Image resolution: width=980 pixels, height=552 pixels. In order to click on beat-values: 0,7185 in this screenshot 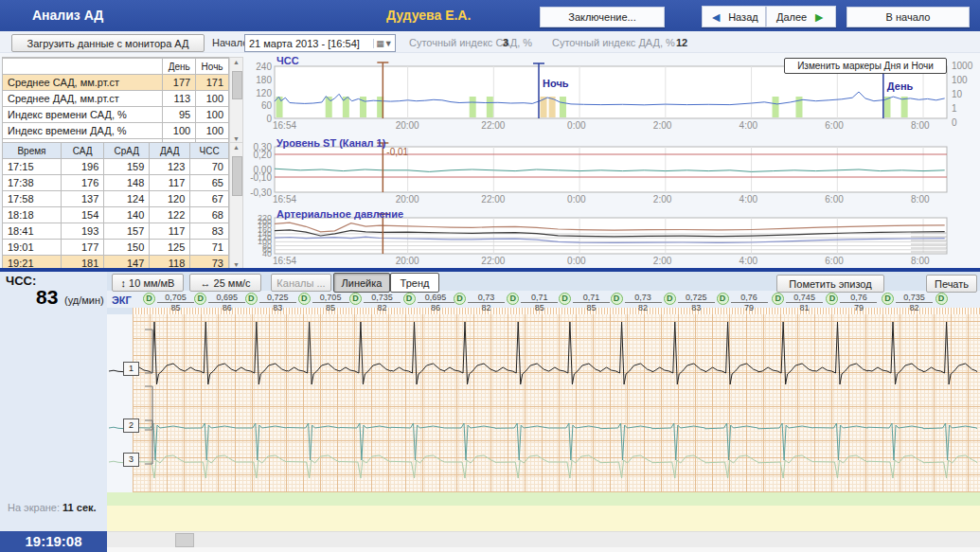, I will do `click(591, 303)`.